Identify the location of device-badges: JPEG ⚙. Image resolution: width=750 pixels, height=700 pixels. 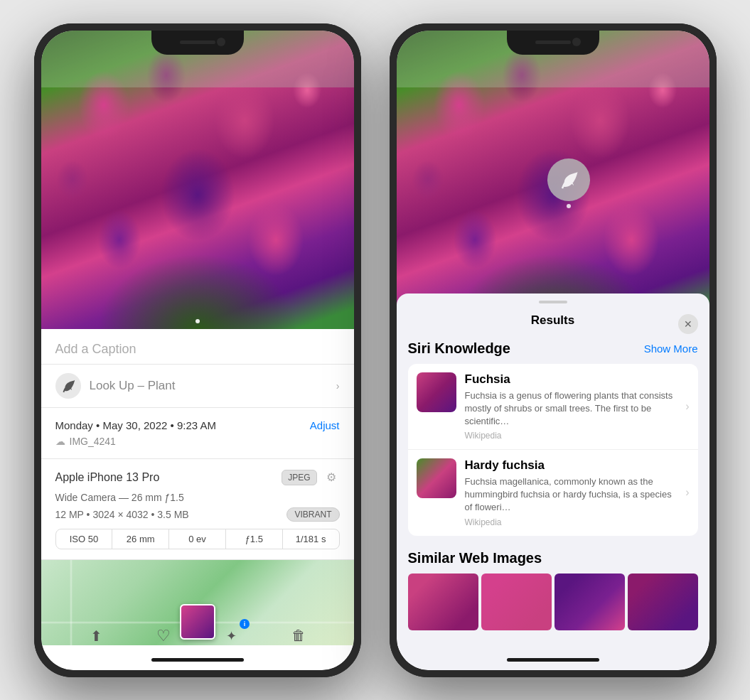
(310, 478).